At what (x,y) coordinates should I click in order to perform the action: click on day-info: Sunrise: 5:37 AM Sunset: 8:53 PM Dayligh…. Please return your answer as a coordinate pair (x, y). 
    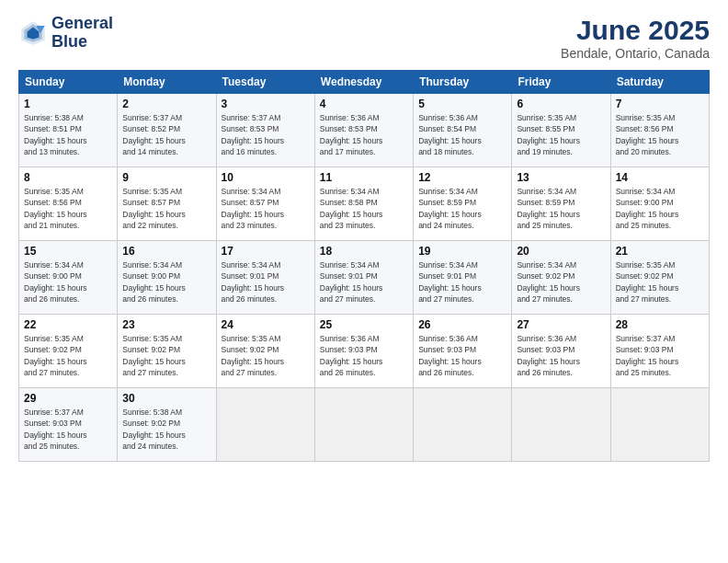
    Looking at the image, I should click on (266, 134).